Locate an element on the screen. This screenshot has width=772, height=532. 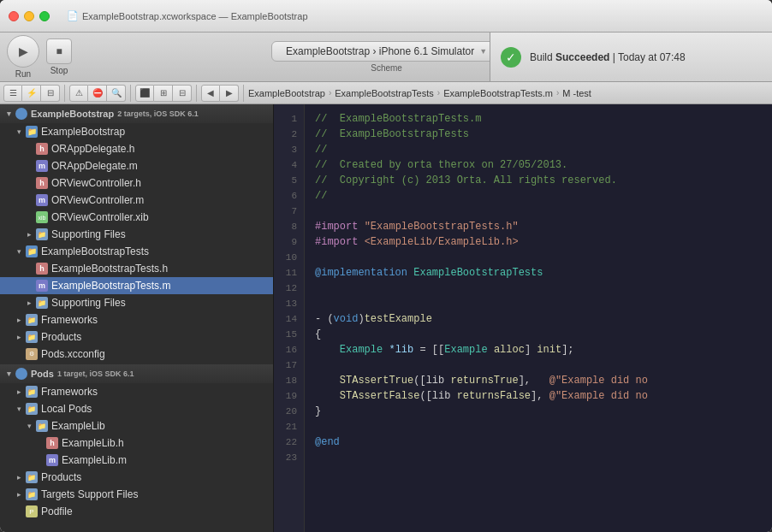
line-numbers: 1 2 3 4 5 6 7 8 9 10 11 12 13 14 15 16 1 is located at coordinates (289, 318).